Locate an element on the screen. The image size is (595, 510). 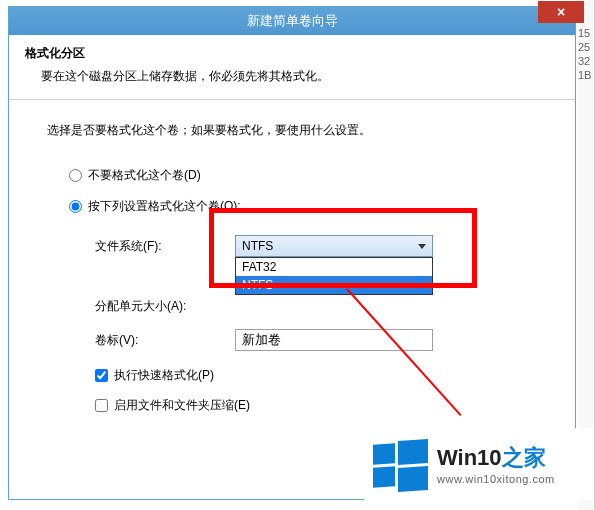
radio-no-format-label: 不要格式化这个卷(D) is located at coordinates (144, 176).